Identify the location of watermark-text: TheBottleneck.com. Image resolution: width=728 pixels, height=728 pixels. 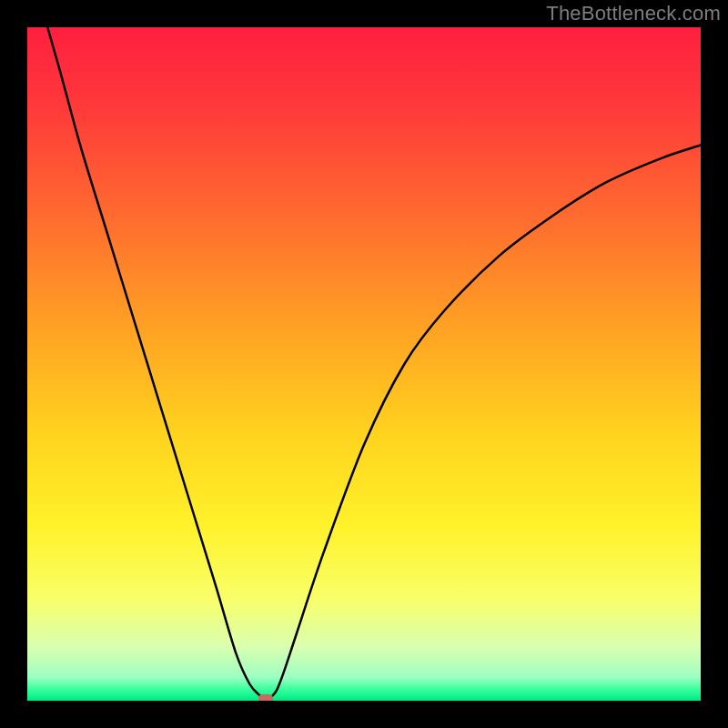
(633, 14).